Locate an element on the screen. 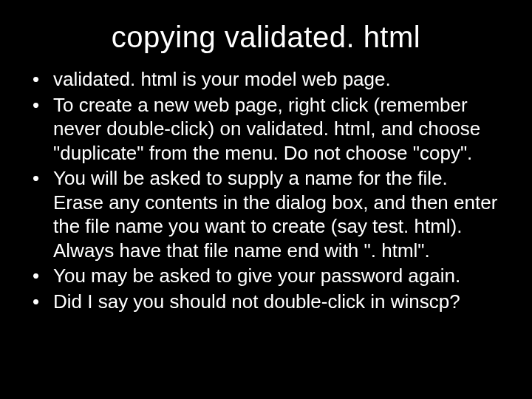 The width and height of the screenshot is (532, 399). list-item: Did I say you should not double-click in… is located at coordinates (266, 301).